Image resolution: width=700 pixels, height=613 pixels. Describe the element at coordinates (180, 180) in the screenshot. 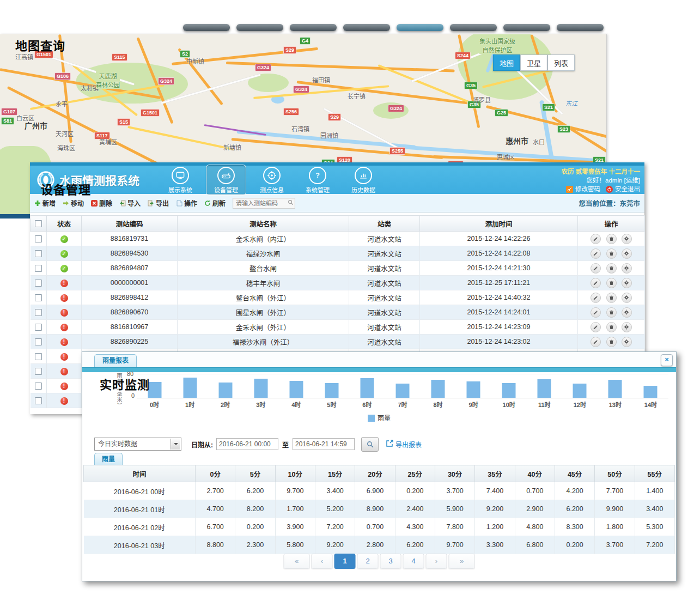

I see `nav-item-display-system: 展示系统` at that location.